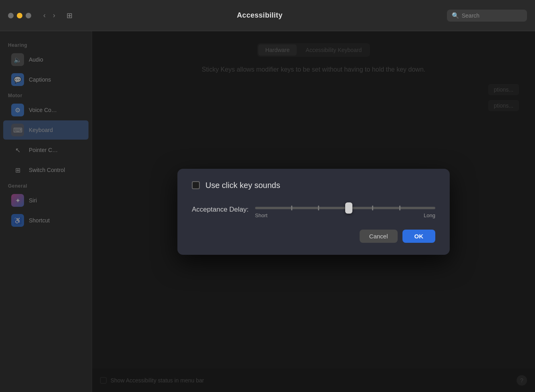 The height and width of the screenshot is (392, 535). Describe the element at coordinates (18, 80) in the screenshot. I see `captions-icon: 💬` at that location.